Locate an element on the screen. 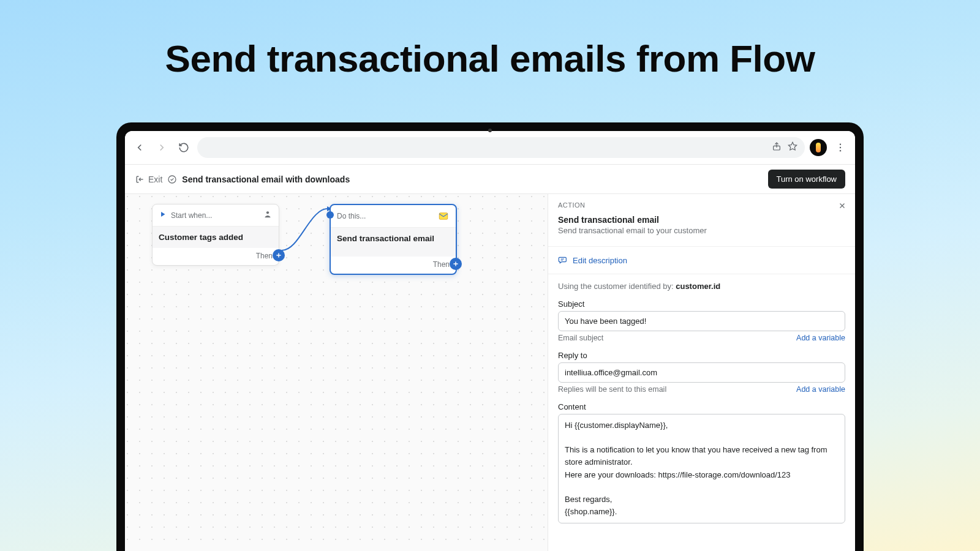  back-button is located at coordinates (140, 148).